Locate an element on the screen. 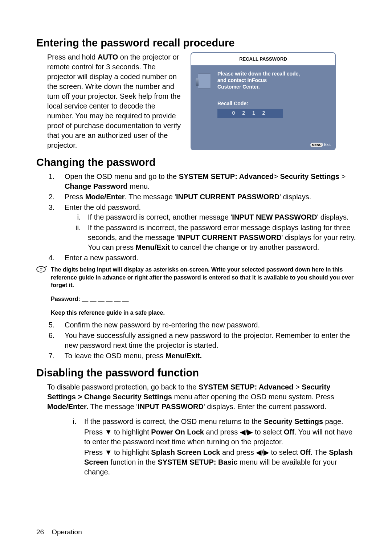  p1-g: The message ' is located at coordinates (113, 407).